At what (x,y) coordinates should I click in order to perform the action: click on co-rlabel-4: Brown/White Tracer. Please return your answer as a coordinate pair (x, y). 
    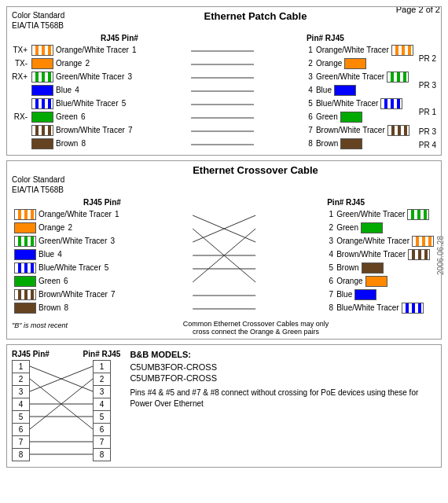
    Looking at the image, I should click on (371, 255).